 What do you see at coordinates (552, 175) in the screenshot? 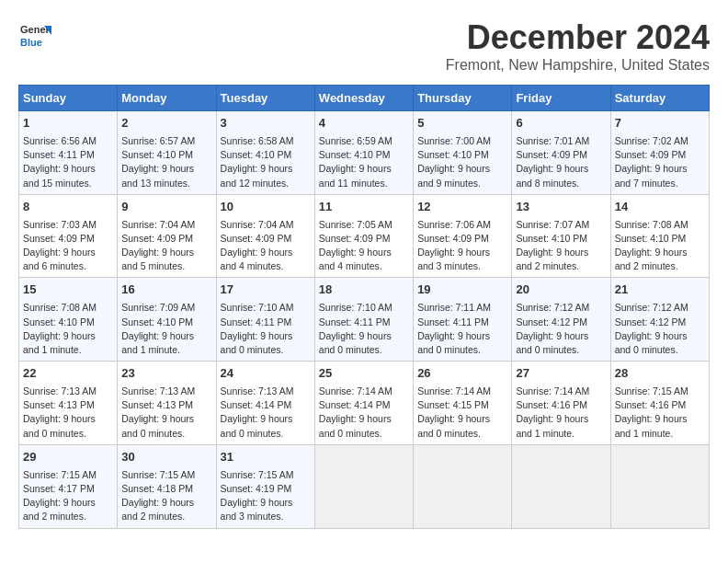
I see `daylight-text: Daylight: 9 hours and 8 minutes.` at bounding box center [552, 175].